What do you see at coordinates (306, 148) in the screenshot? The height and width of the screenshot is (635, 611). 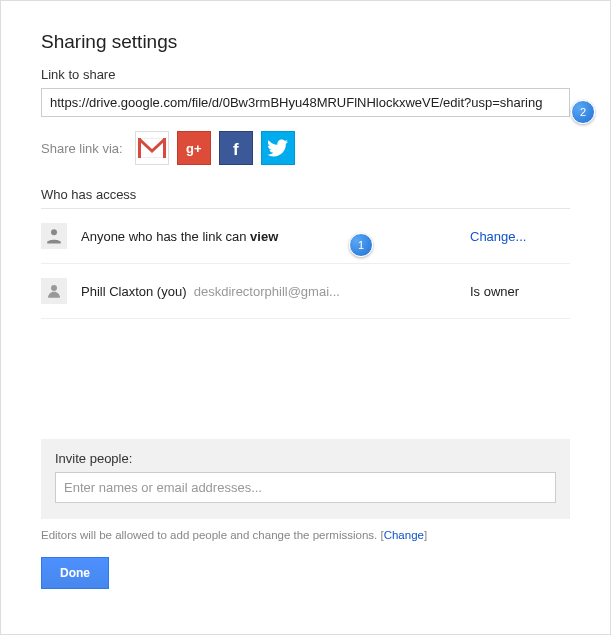 I see `share-via-row: Share link via: g+ f` at bounding box center [306, 148].